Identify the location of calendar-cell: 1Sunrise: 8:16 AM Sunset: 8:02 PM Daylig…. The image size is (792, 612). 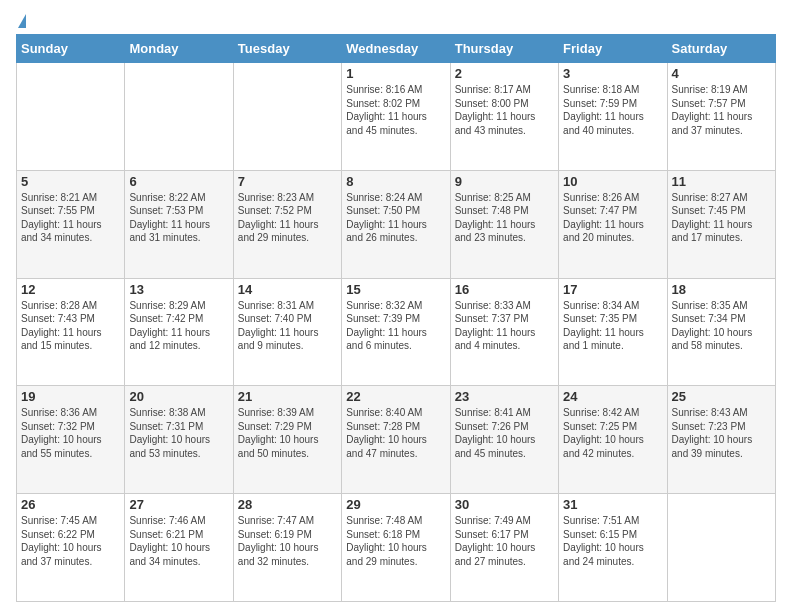
(396, 117).